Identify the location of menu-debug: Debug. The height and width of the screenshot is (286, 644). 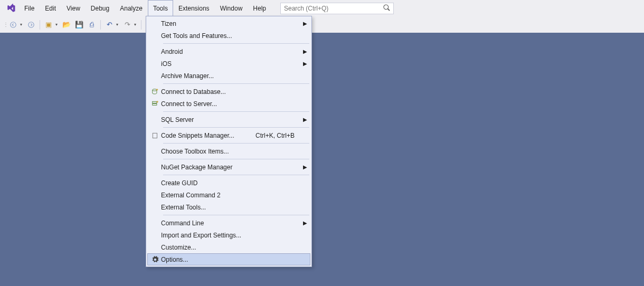
(100, 8).